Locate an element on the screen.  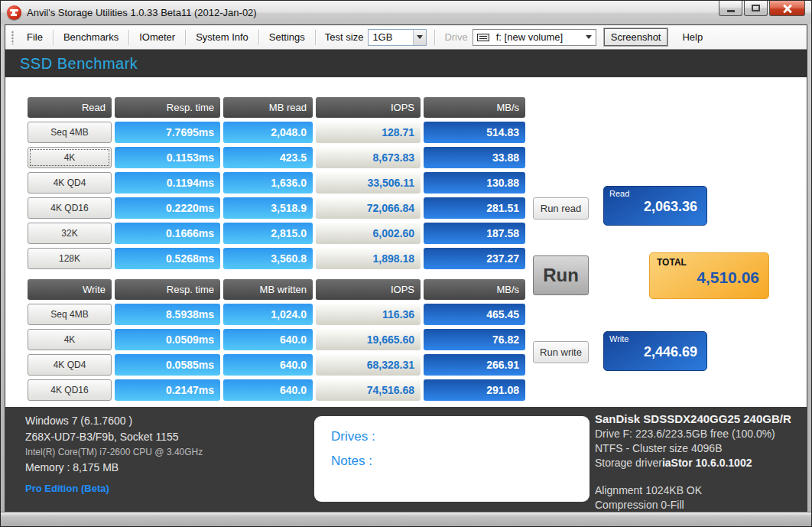
resp-time-header: Resp. time is located at coordinates (167, 289).